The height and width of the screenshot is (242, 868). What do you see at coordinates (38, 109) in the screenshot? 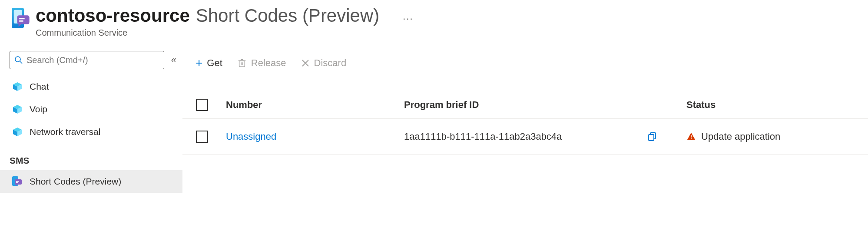
I see `sidebar-item-label: Voip` at bounding box center [38, 109].